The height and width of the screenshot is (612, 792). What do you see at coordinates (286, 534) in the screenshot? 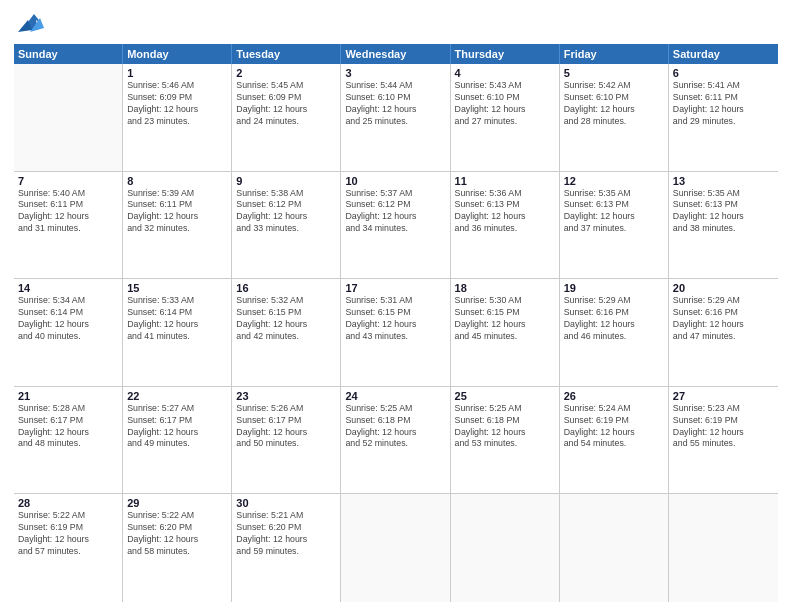
I see `day-info: Sunrise: 5:21 AM Sunset: 6:20 PM Dayligh…` at bounding box center [286, 534].